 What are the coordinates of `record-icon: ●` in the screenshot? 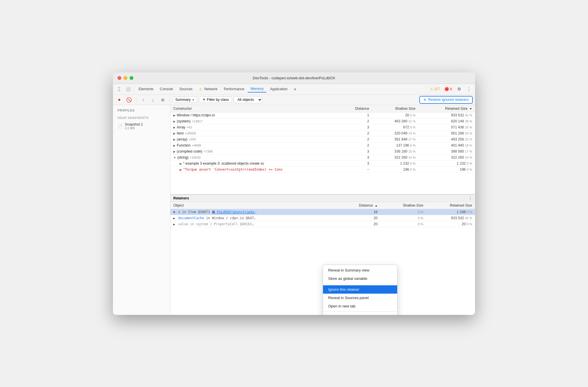 It's located at (119, 100).